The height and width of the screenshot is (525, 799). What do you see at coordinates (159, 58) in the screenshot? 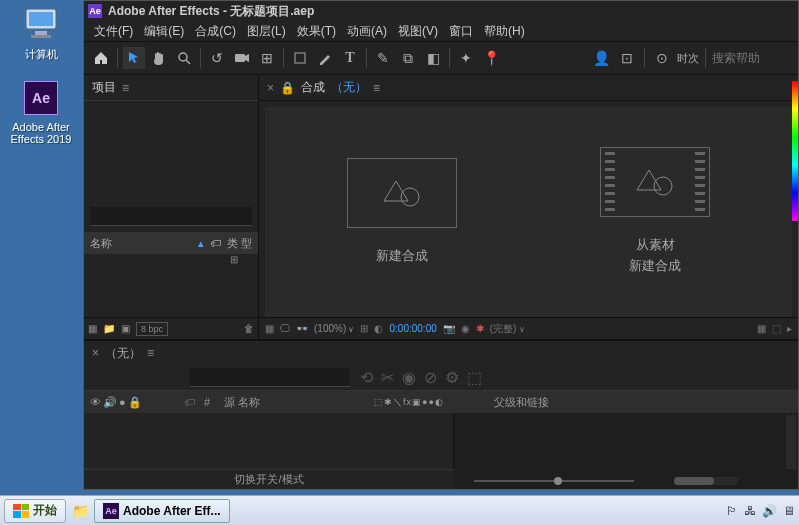
I see `hand-tool-icon` at bounding box center [159, 58].